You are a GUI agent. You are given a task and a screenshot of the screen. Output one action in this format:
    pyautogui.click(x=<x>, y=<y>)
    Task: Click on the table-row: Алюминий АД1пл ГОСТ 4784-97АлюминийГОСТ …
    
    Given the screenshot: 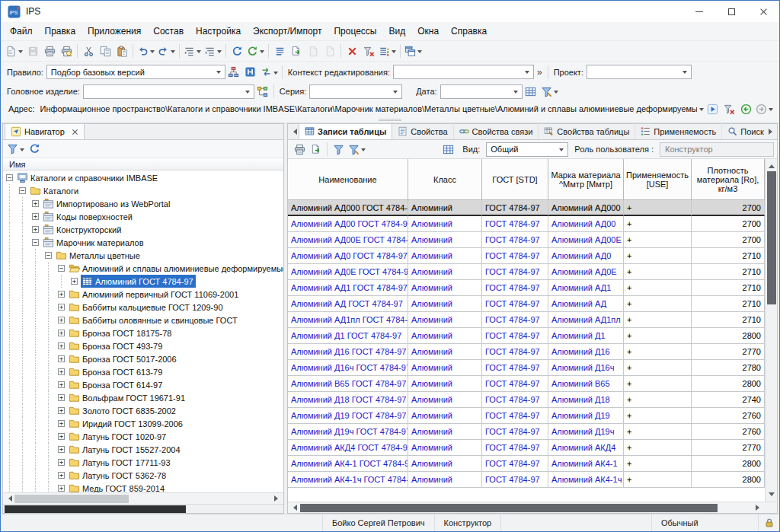 What is the action you would take?
    pyautogui.click(x=526, y=320)
    